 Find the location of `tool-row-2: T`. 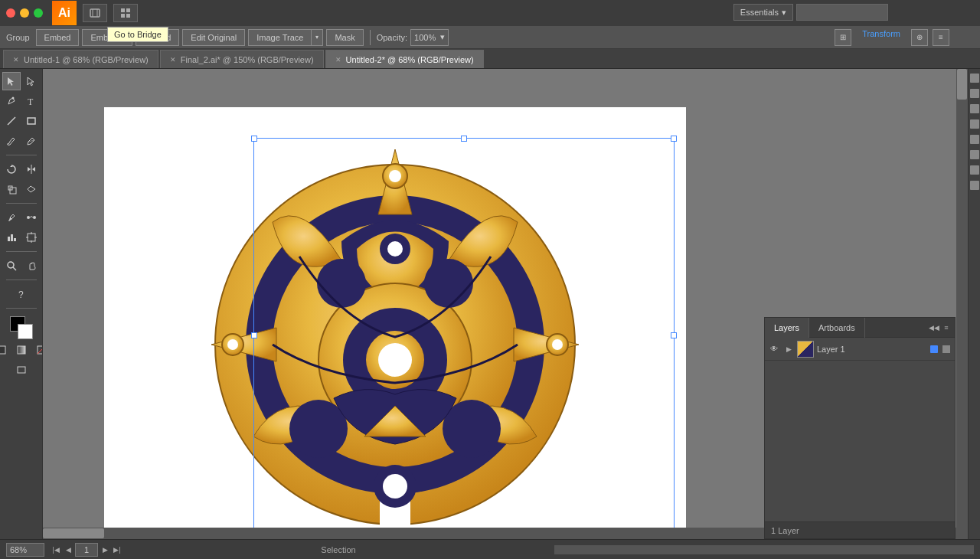

tool-row-2: T is located at coordinates (21, 101).